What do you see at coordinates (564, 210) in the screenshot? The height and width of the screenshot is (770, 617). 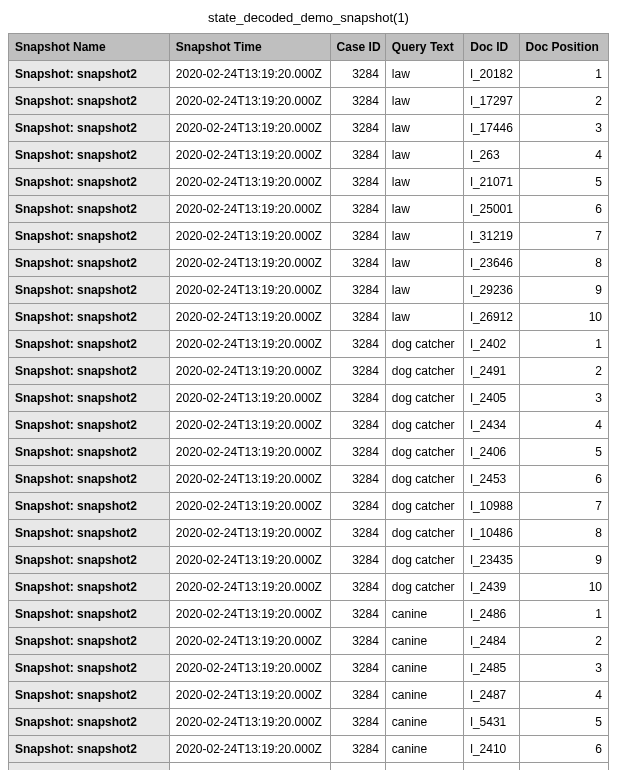 I see `cell-doc-position: 6` at bounding box center [564, 210].